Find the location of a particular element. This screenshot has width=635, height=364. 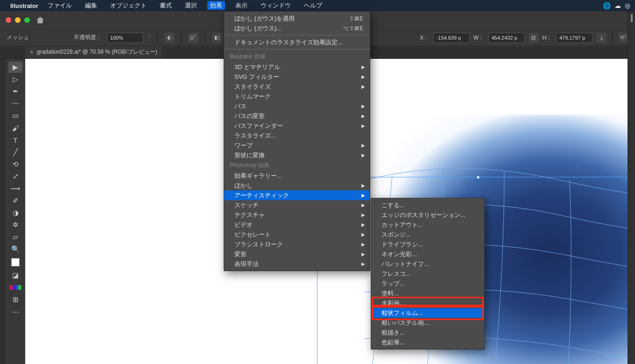

width-tool: ⟿ is located at coordinates (15, 189).